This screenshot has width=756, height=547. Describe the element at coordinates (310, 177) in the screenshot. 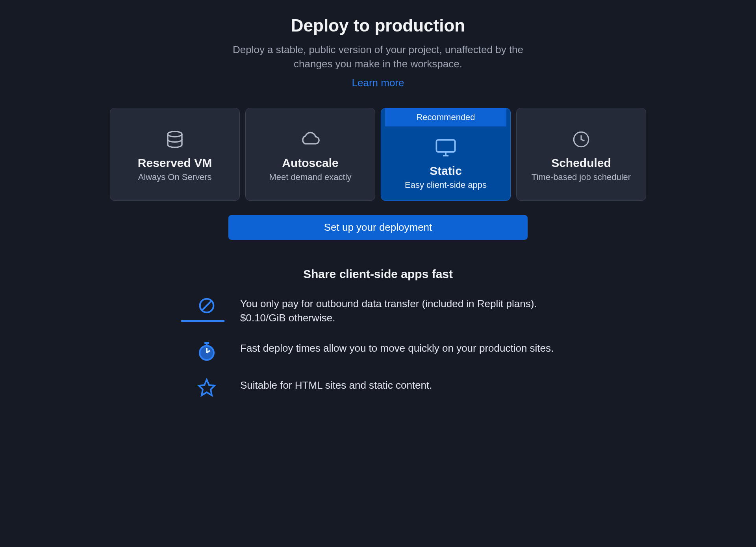

I see `option-desc: Meet demand exactly` at that location.